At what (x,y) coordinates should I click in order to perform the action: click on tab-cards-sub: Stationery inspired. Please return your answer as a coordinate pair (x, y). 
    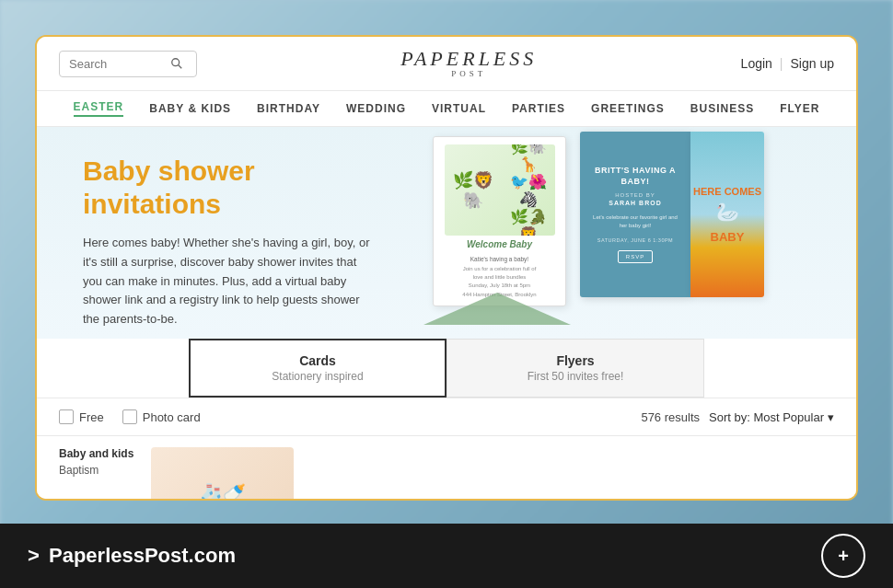
    Looking at the image, I should click on (318, 376).